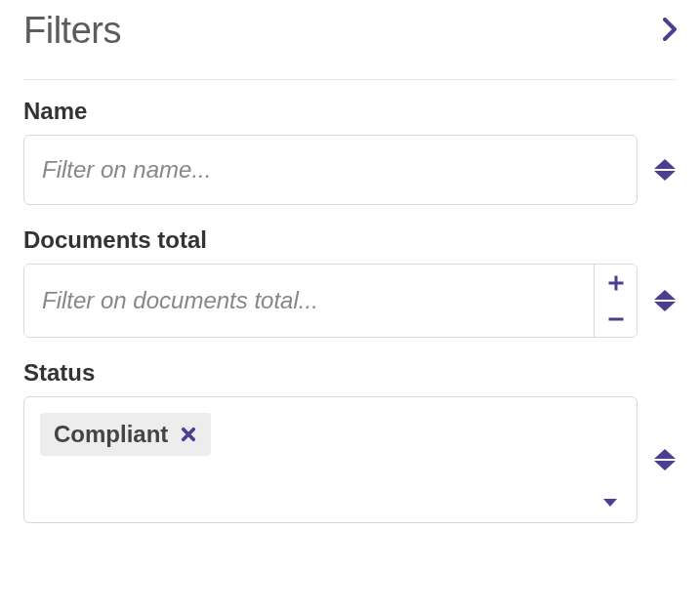 This screenshot has height=613, width=700. Describe the element at coordinates (350, 240) in the screenshot. I see `documents-total-label: Documents total` at that location.